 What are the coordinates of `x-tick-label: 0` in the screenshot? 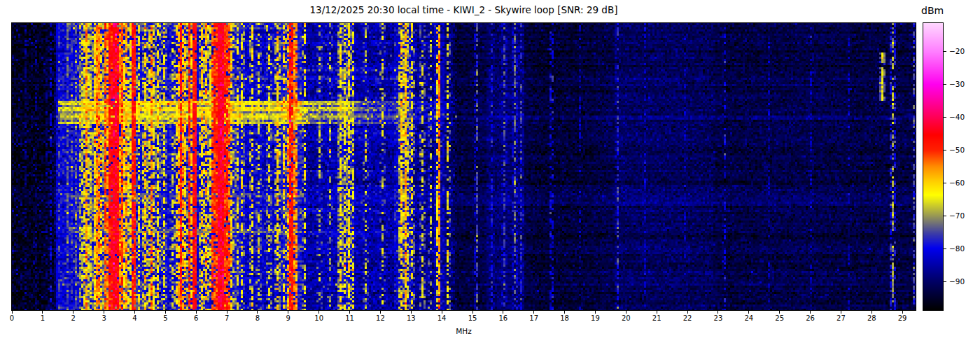 It's located at (12, 318).